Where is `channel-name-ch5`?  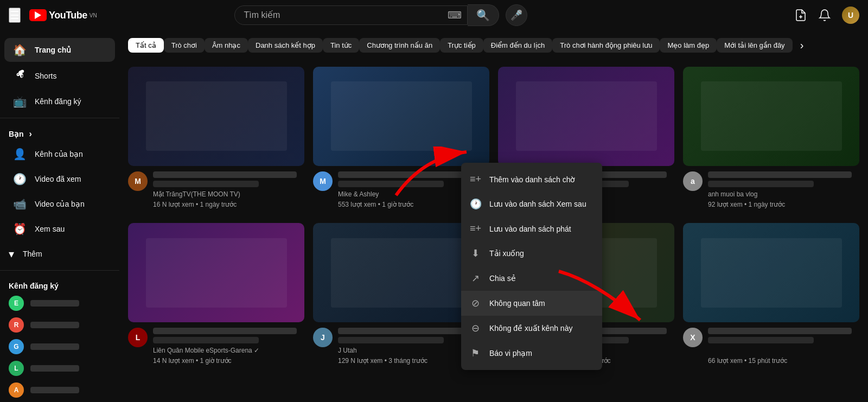
channel-name-ch5 is located at coordinates (55, 390).